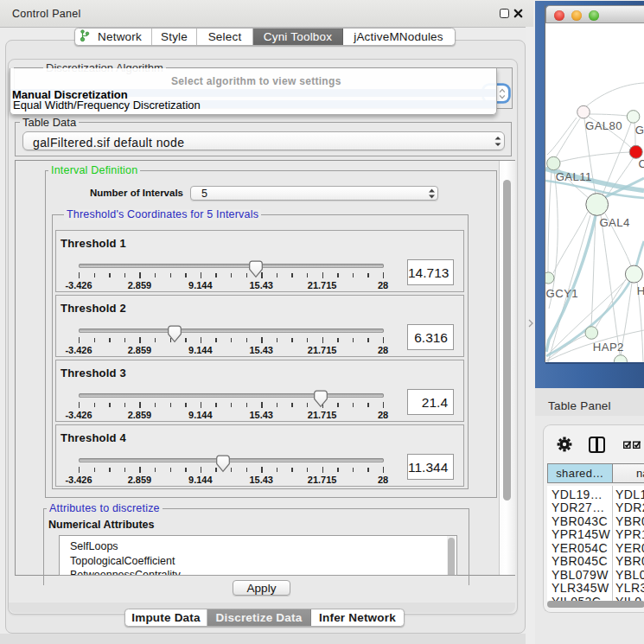 This screenshot has width=644, height=644. Describe the element at coordinates (563, 294) in the screenshot. I see `svg-text: GCY1` at that location.